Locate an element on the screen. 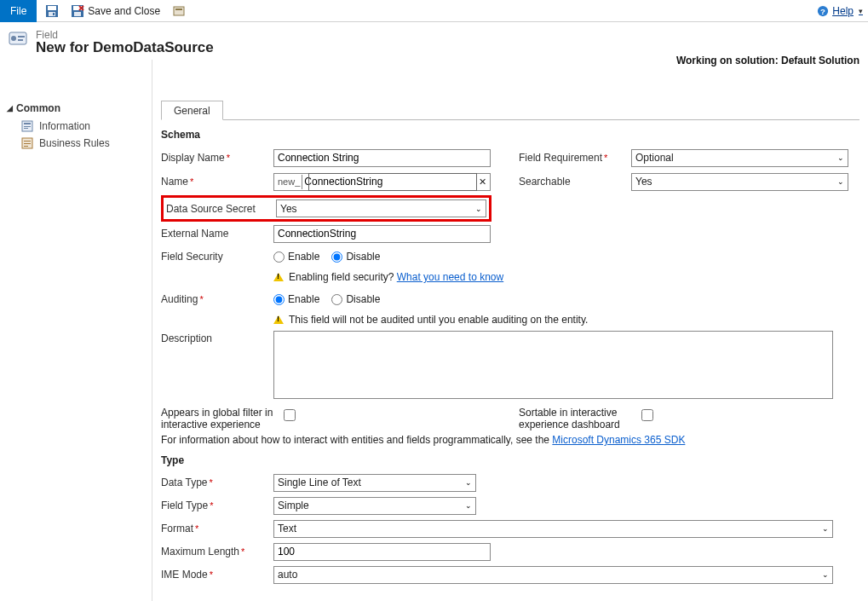 This screenshot has width=868, height=601. sidebar-item-label: Information is located at coordinates (65, 126).